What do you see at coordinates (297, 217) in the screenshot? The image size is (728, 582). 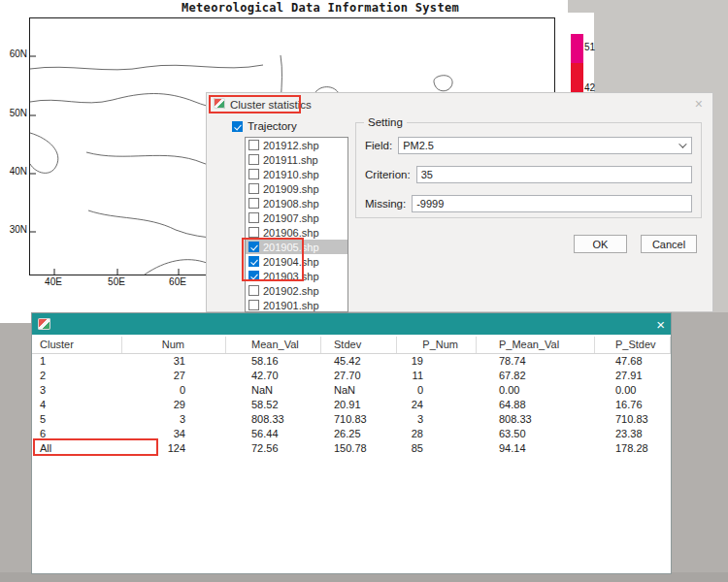 I see `file-item: 201907.shp` at bounding box center [297, 217].